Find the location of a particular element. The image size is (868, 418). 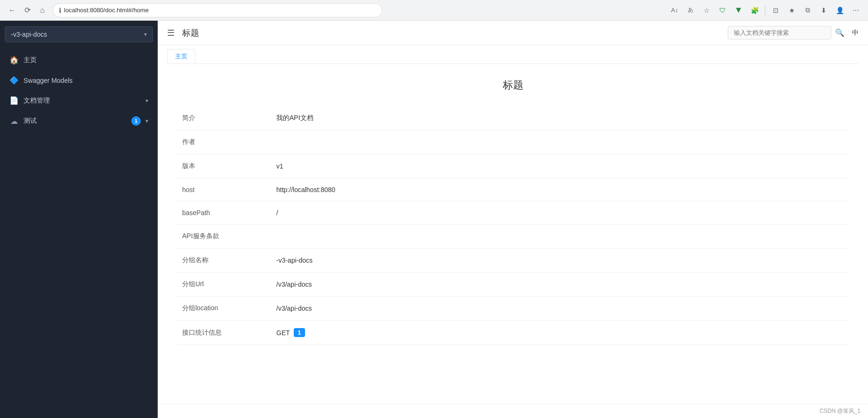

sidebar-nav: 🏠 主页 🔷 Swagger Models 📄 文档管理 ▾ ☁ 测试 1 ▾ is located at coordinates (79, 90).